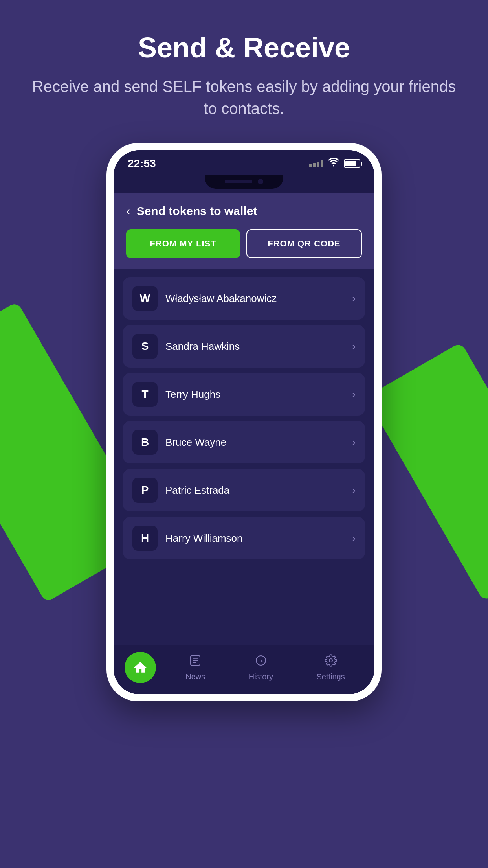 The height and width of the screenshot is (868, 488). Describe the element at coordinates (145, 346) in the screenshot. I see `contact-avatar: S` at that location.